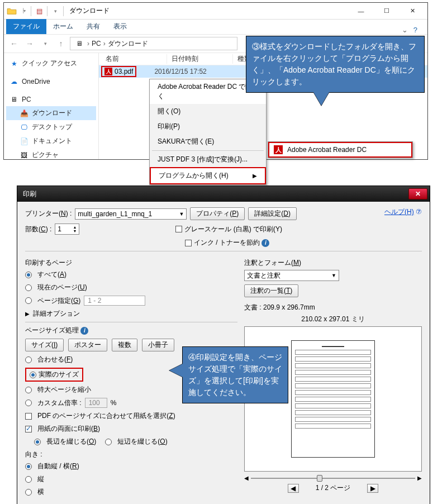  Describe the element at coordinates (51, 106) in the screenshot. I see `nav-sidebar: ★クイック アクセス ☁OneDrive 🖥PC 📥ダウンロード 🖵デスクトップ…` at that location.